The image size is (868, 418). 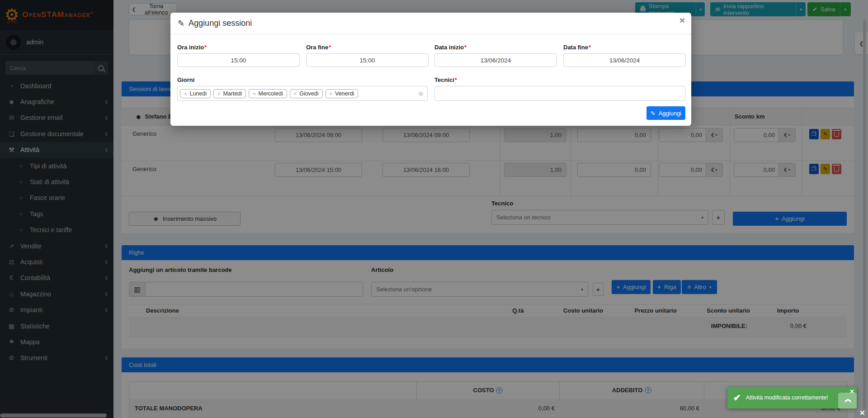 What do you see at coordinates (847, 401) in the screenshot?
I see `scroll-to-top-button: ❯` at bounding box center [847, 401].